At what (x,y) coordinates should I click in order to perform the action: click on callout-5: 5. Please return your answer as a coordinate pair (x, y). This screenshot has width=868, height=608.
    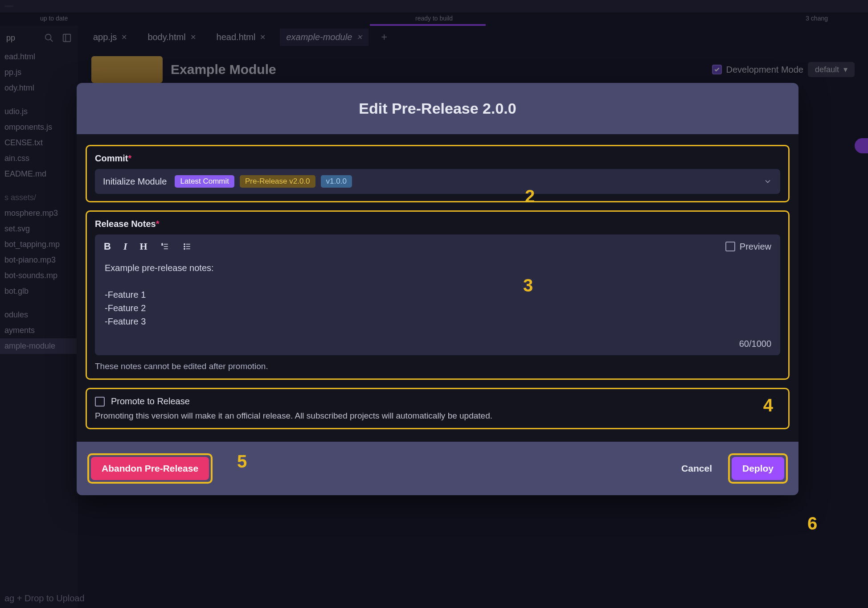
    Looking at the image, I should click on (242, 462).